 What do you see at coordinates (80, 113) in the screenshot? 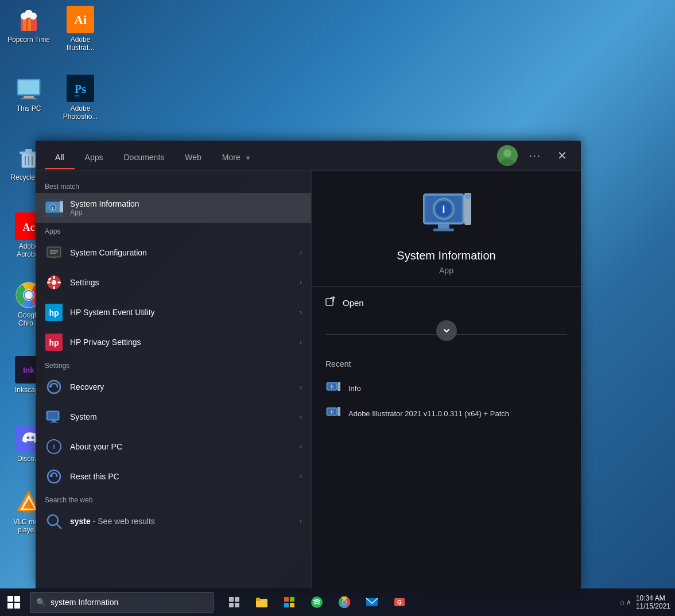
I see `ps-label: AdobePhotosho...` at bounding box center [80, 113].